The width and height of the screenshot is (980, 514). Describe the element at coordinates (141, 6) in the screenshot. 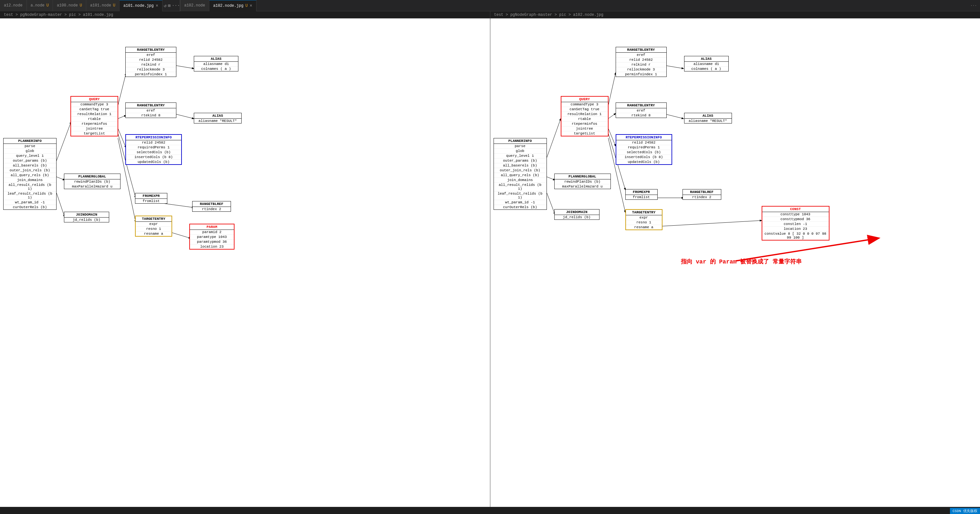

I see `tab-a101nodejpg: a101.node.jpg ×` at that location.